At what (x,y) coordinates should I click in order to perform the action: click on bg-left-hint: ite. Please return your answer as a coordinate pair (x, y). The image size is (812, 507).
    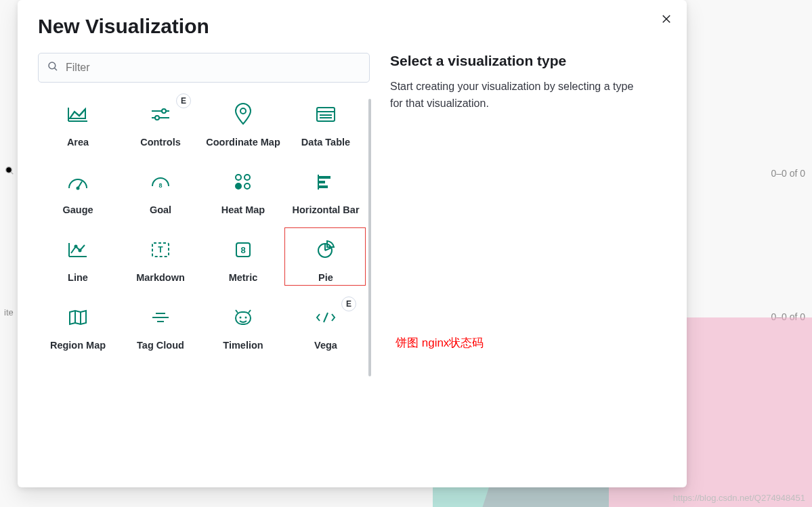
    Looking at the image, I should click on (9, 313).